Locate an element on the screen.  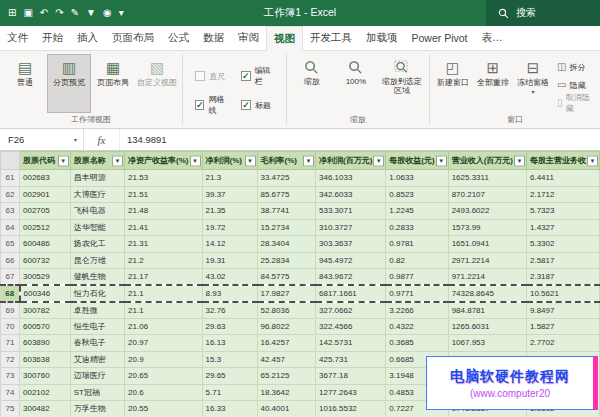
cell: 0.9771 is located at coordinates (417, 294).